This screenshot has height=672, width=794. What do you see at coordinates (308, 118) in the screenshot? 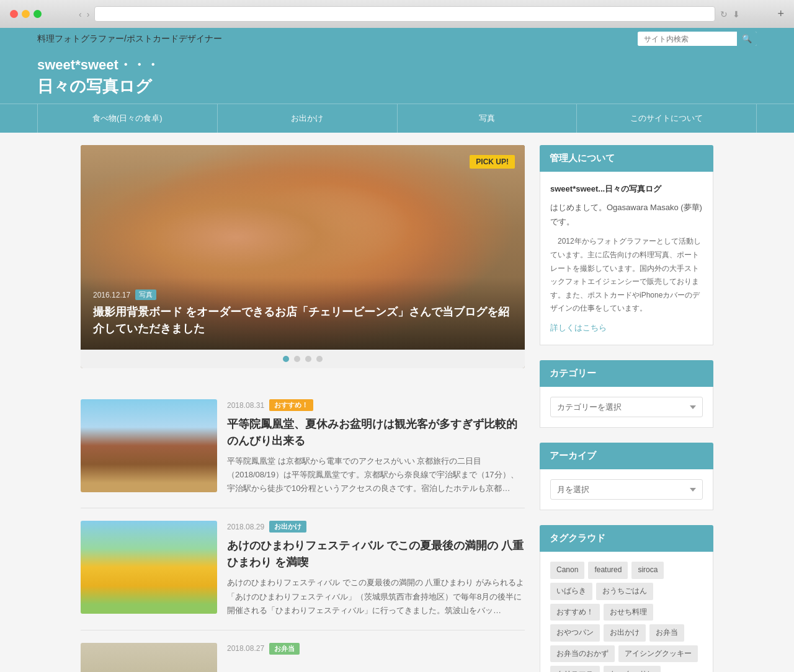
I see `nav-item-outing: お出かけ` at bounding box center [308, 118].